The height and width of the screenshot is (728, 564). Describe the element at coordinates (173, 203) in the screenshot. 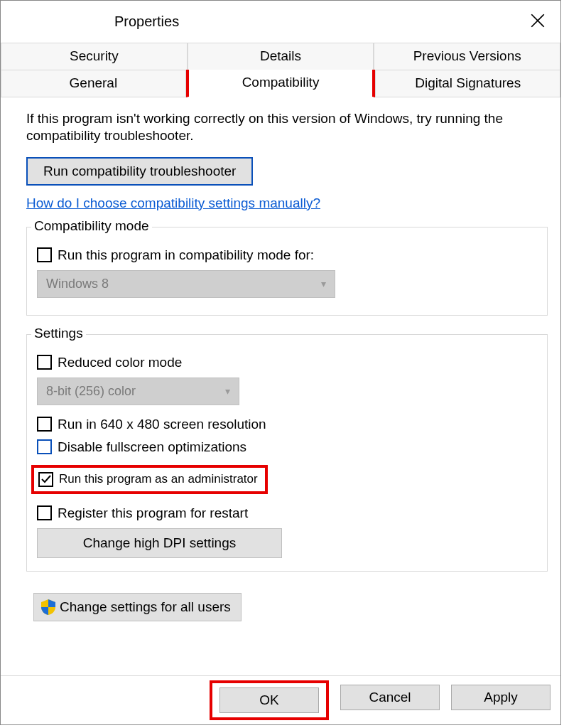

I see `help-link: How do I choose compatibility settings m…` at that location.